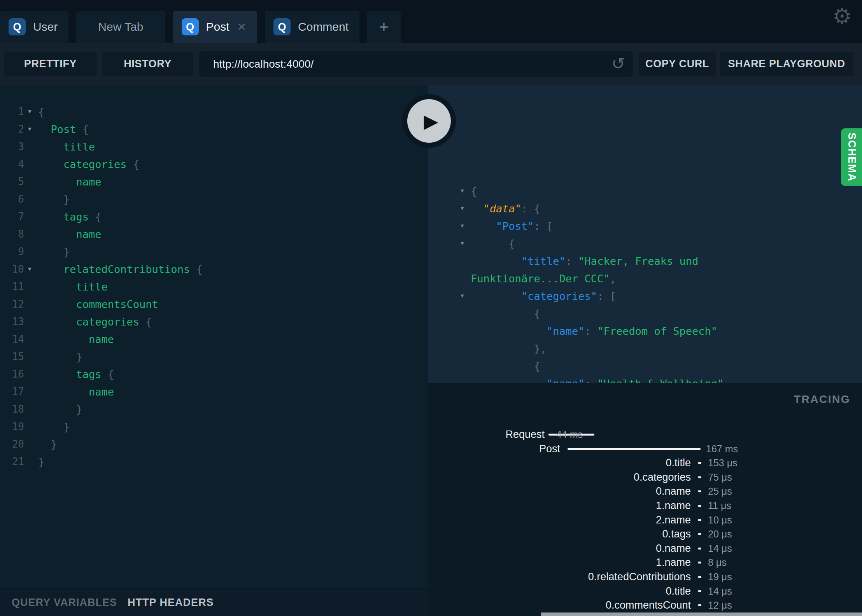  Describe the element at coordinates (525, 435) in the screenshot. I see `tracing-row-label: Request` at that location.